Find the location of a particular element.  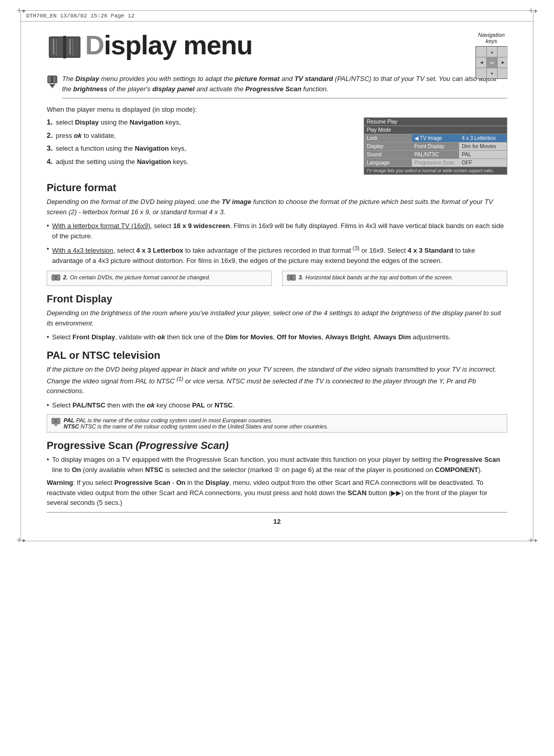

pal-ntsc-title: PAL or NTSC television is located at coordinates (277, 356).